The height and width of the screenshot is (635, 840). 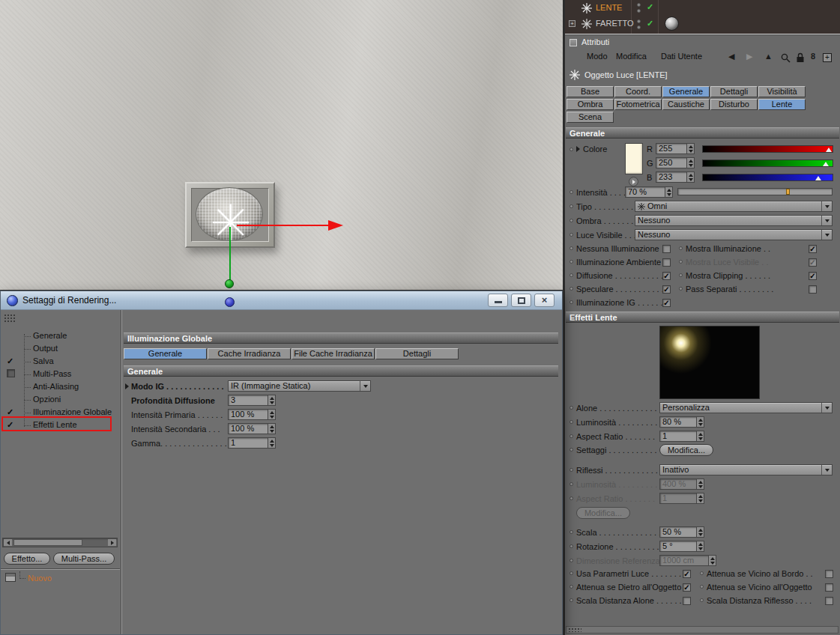 I want to click on expand-icon, so click(x=127, y=386).